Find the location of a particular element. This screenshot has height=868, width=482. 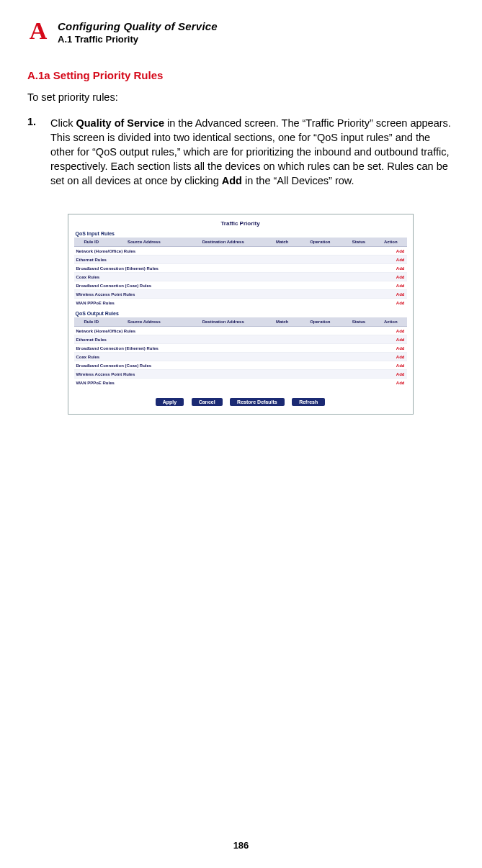

figure-title: Traffic Priority is located at coordinates (241, 223).